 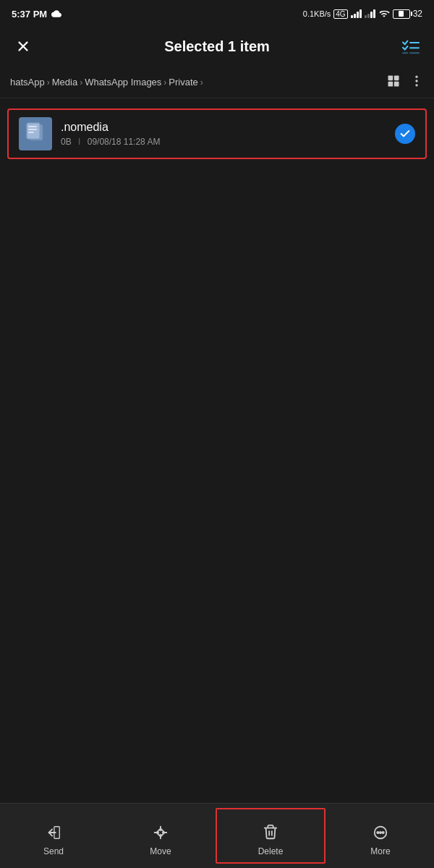 What do you see at coordinates (36, 14) in the screenshot?
I see `status-left: 5:37 PM` at bounding box center [36, 14].